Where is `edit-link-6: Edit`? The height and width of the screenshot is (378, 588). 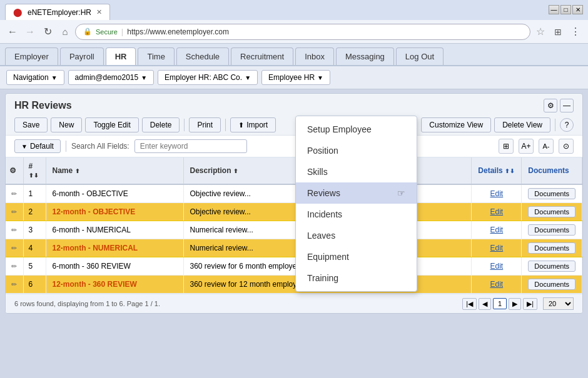 edit-link-6: Edit is located at coordinates (497, 284).